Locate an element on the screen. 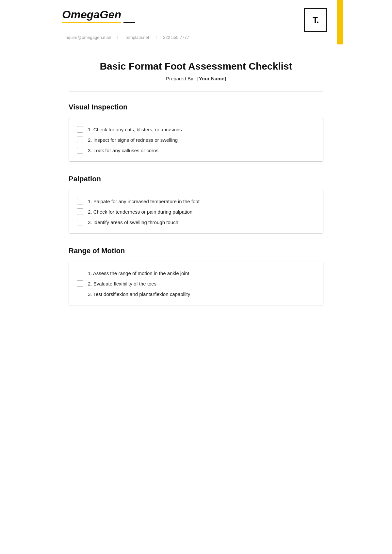  title-divider is located at coordinates (196, 91).